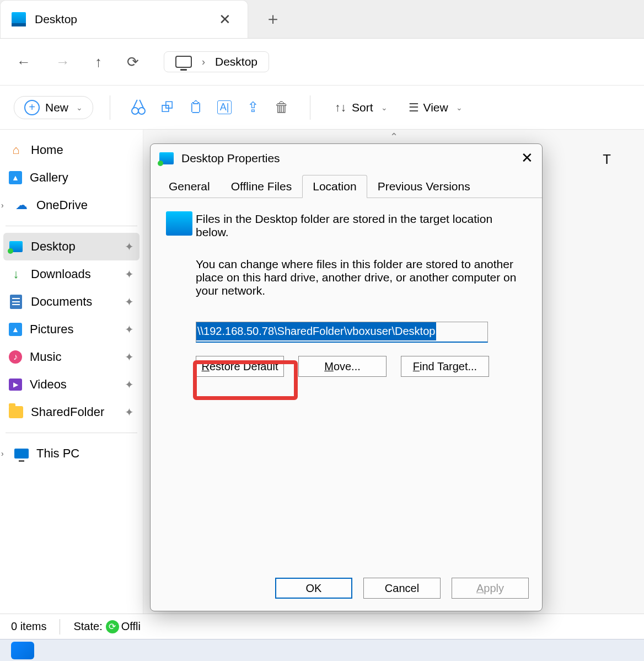 Image resolution: width=644 pixels, height=661 pixels. What do you see at coordinates (261, 186) in the screenshot?
I see `tab-offline-files: Offline Files` at bounding box center [261, 186].